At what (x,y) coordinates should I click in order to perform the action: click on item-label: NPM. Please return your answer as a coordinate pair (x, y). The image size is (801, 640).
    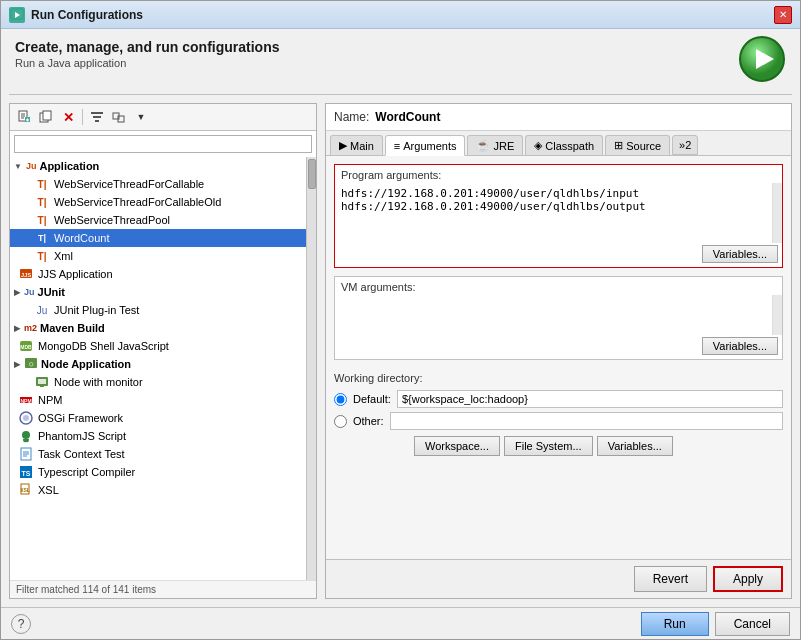
    Looking at the image, I should click on (50, 400).